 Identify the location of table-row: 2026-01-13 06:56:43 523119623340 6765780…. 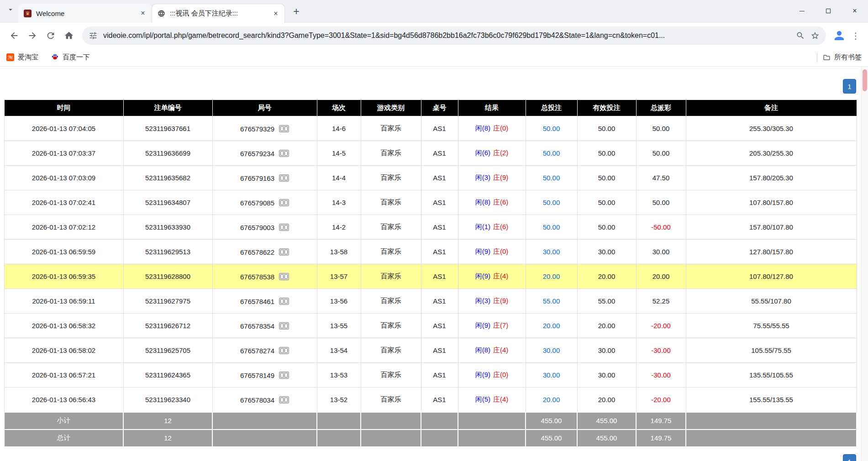
(430, 400).